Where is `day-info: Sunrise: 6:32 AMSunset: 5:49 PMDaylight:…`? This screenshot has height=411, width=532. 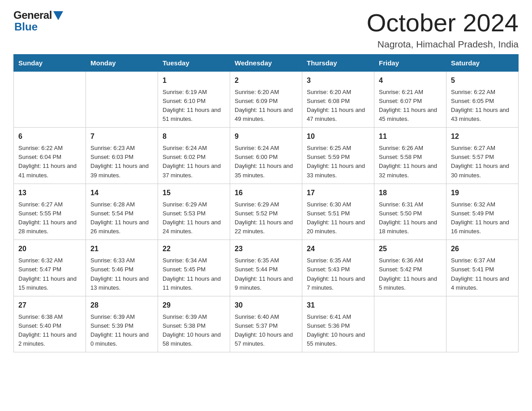
day-info: Sunrise: 6:32 AMSunset: 5:49 PMDaylight:… is located at coordinates (482, 218).